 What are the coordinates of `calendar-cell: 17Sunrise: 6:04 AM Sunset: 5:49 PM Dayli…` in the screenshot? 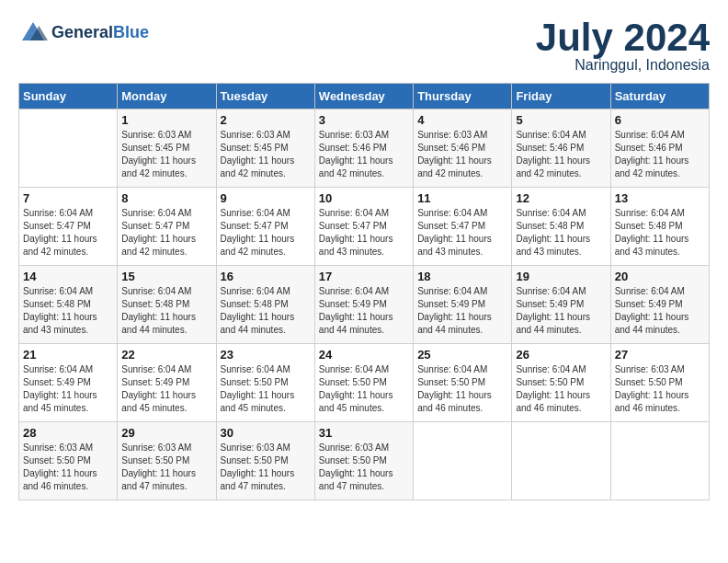 It's located at (364, 305).